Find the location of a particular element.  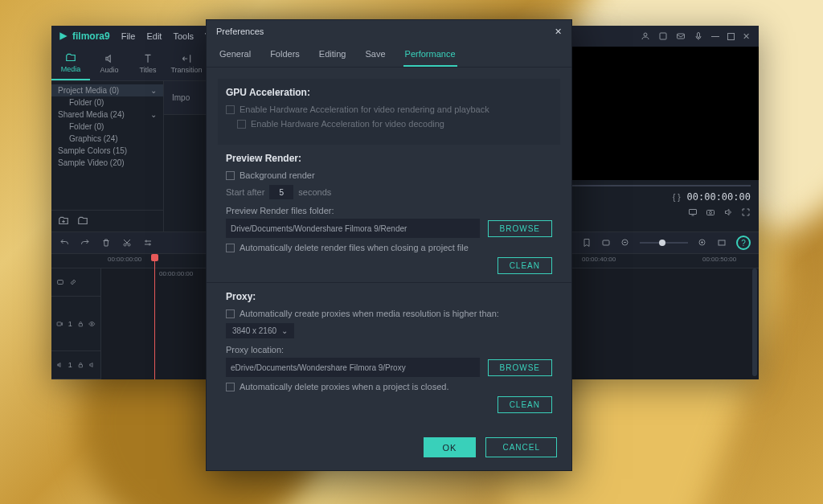

tab-media: Media is located at coordinates (71, 64).